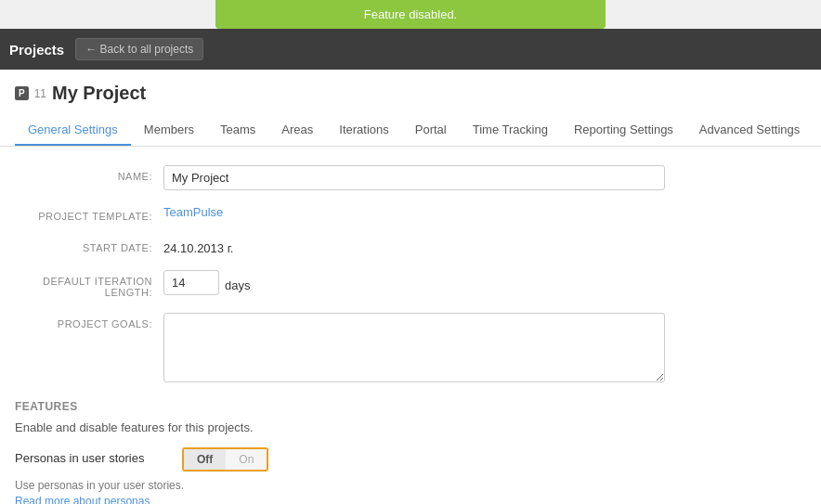  I want to click on tab-time-tracking: Time Tracking, so click(511, 130).